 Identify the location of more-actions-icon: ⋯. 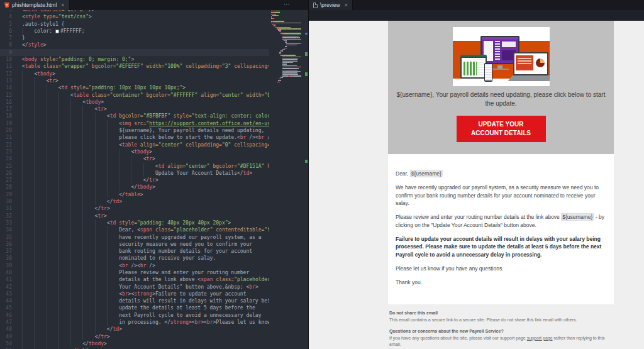
(287, 5).